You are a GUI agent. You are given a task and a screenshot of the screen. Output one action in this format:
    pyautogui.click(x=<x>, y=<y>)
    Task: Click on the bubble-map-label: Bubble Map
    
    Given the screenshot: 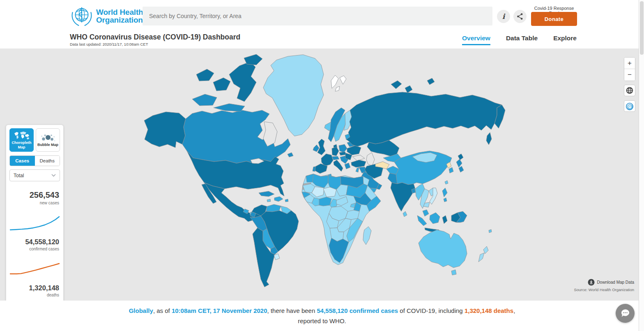 What is the action you would take?
    pyautogui.click(x=48, y=145)
    